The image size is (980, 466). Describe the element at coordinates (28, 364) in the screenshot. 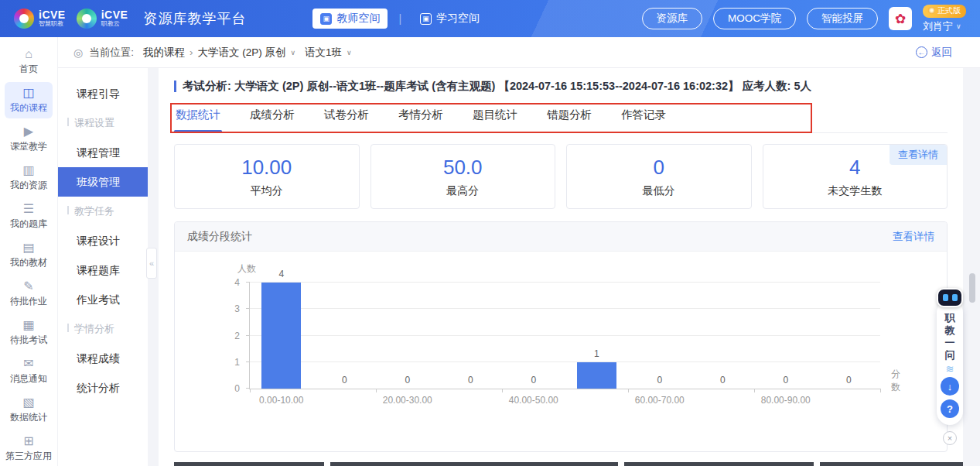

I see `rail-item-icon: ✉` at that location.